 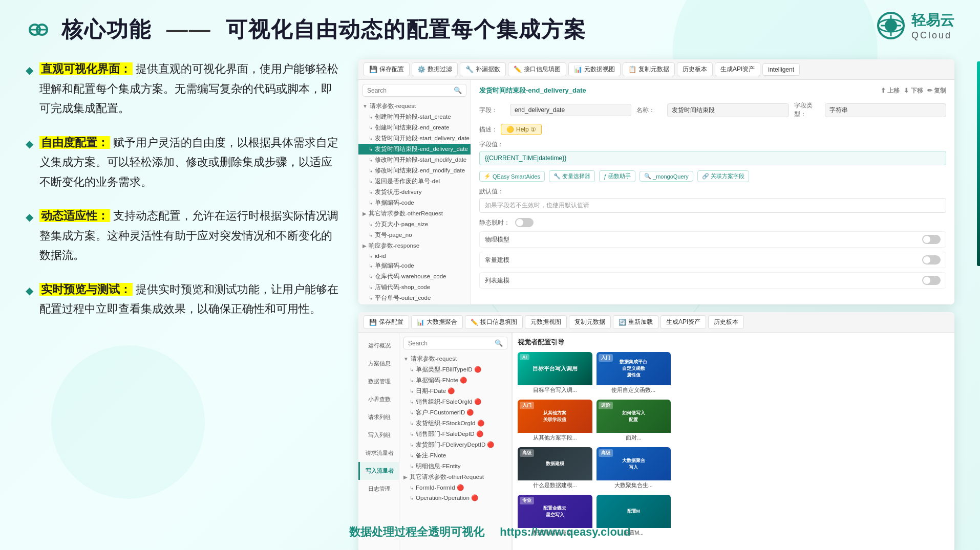 What do you see at coordinates (386, 322) in the screenshot?
I see `bottom-toolbar-save: 💾 保存配置` at bounding box center [386, 322].